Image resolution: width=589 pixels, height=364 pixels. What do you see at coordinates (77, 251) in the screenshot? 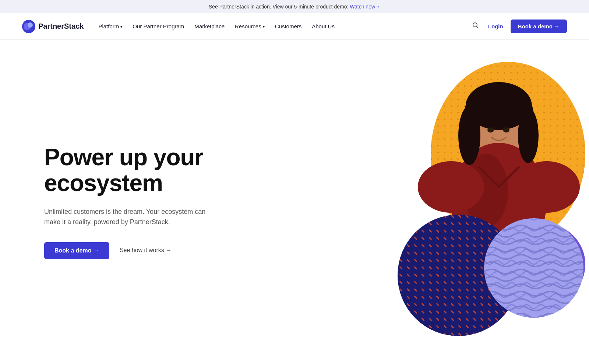
I see `hero-book-demo-button: Book a demo →` at bounding box center [77, 251].